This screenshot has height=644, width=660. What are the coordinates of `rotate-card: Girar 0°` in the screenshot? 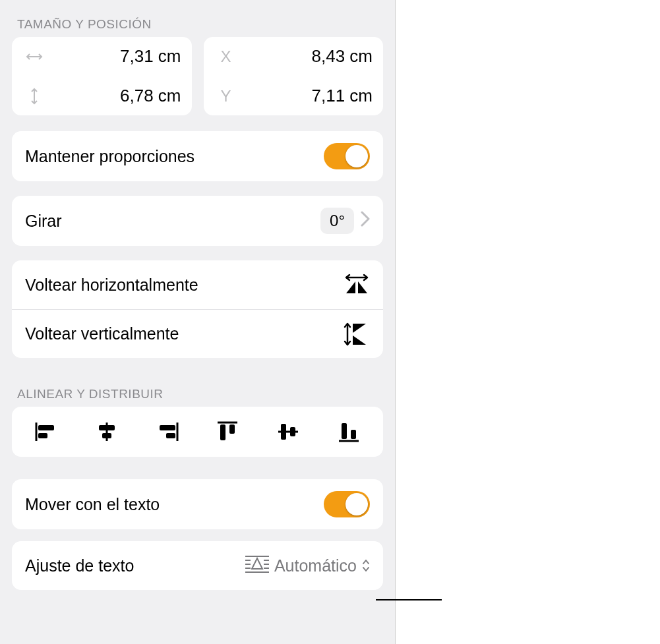 It's located at (198, 221).